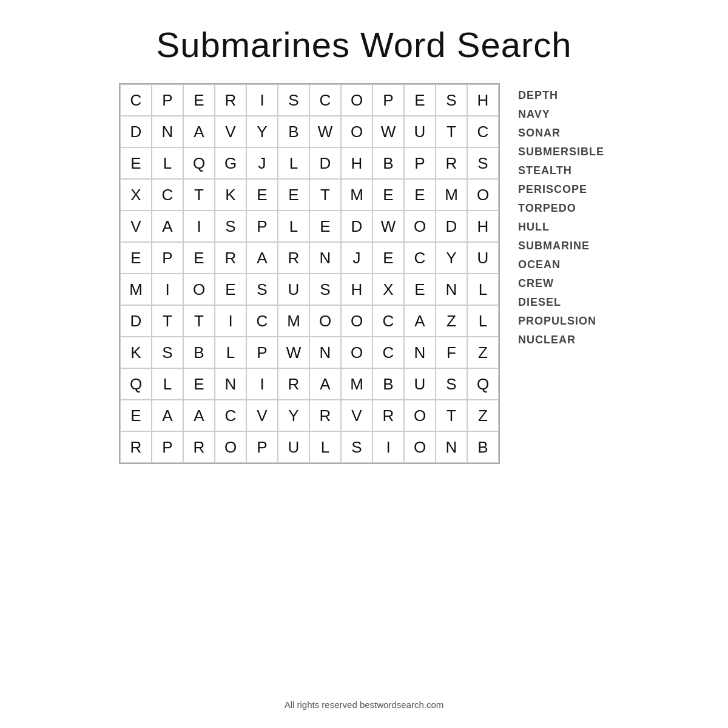 Image resolution: width=728 pixels, height=728 pixels. What do you see at coordinates (564, 322) in the screenshot?
I see `list-item: PROPULSION` at bounding box center [564, 322].